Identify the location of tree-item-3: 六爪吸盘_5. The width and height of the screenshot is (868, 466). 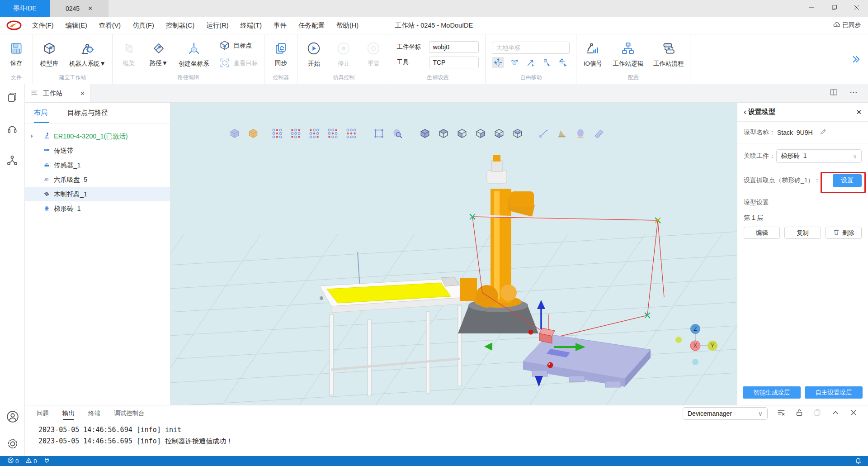
(98, 180).